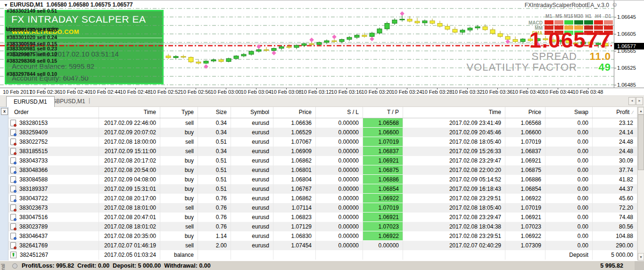 Image resolution: width=644 pixels, height=270 pixels. Describe the element at coordinates (6, 5) in the screenshot. I see `chart-title-dropdown-icon: ▼` at that location.